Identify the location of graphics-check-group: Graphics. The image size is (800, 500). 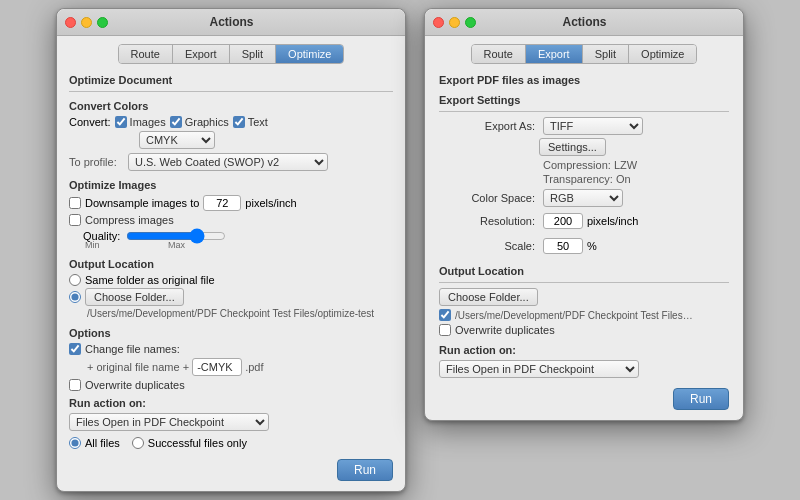
(200, 122).